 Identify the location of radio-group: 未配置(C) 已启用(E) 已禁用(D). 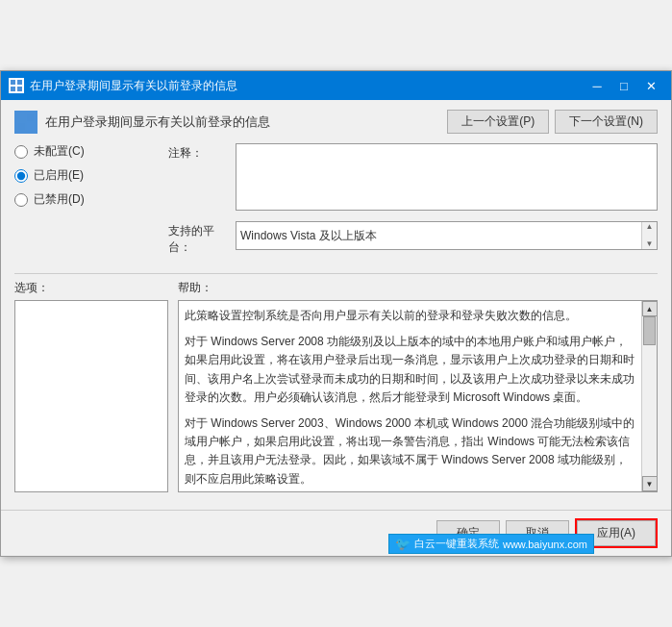
(91, 175).